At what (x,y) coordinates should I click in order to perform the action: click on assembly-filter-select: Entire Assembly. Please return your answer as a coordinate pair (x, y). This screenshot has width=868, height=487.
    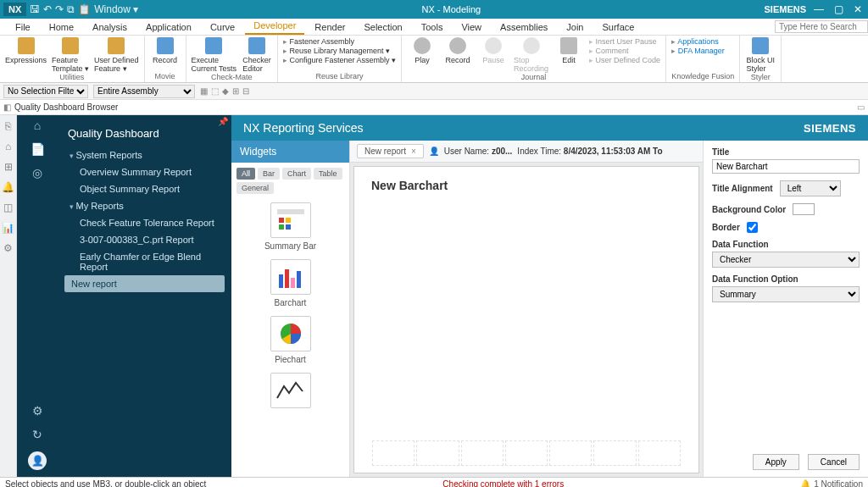
    Looking at the image, I should click on (144, 91).